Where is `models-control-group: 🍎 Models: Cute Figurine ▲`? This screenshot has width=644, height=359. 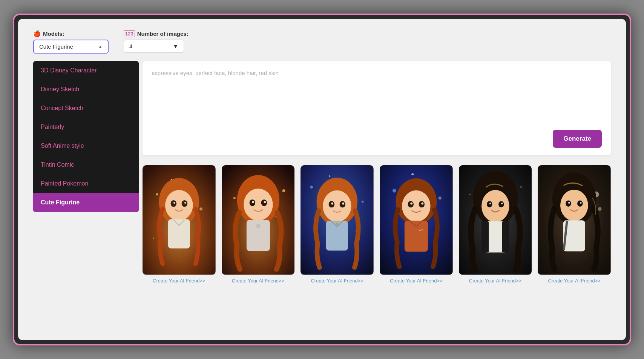 models-control-group: 🍎 Models: Cute Figurine ▲ is located at coordinates (71, 42).